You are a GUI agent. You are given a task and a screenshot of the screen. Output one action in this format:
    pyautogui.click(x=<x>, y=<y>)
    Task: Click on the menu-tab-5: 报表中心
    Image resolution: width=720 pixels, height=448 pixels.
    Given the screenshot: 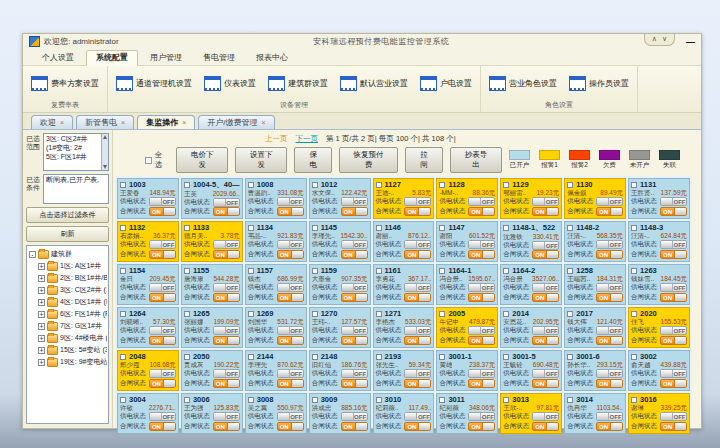 What is the action you would take?
    pyautogui.click(x=272, y=58)
    